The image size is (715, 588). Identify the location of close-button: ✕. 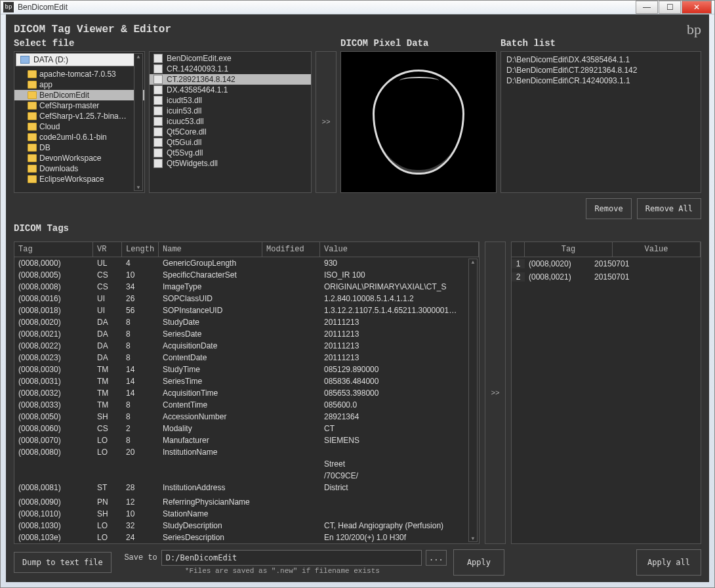
(697, 7).